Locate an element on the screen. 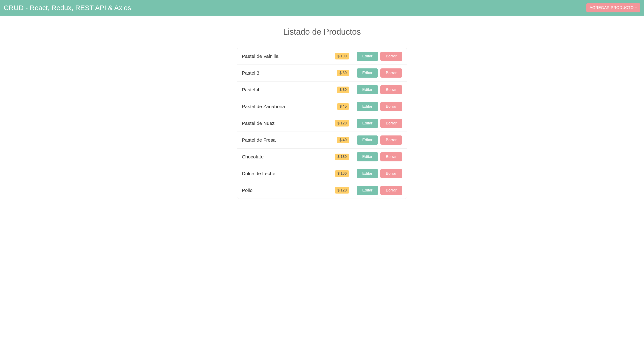  product-row: Chocolate$ 130EditarBorrar is located at coordinates (322, 157).